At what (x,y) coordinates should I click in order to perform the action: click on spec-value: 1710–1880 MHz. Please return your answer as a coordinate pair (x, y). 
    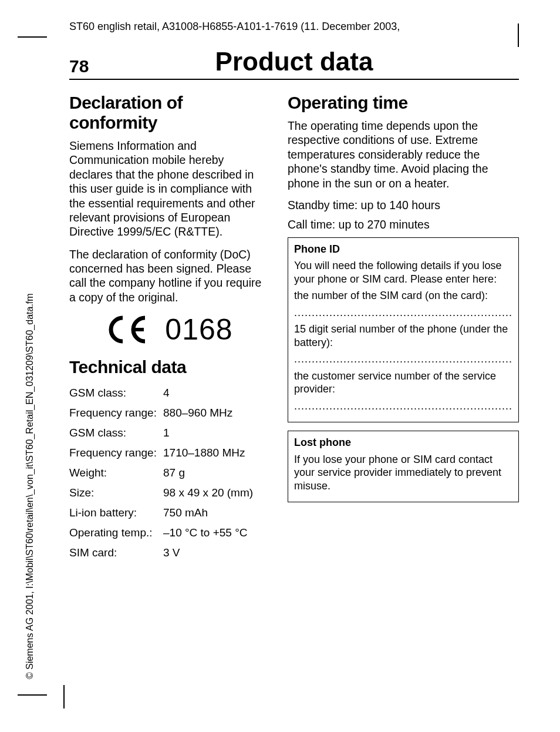
    Looking at the image, I should click on (216, 453).